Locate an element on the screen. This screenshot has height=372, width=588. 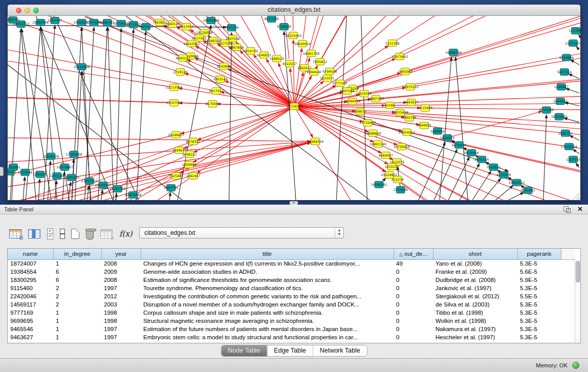
cell-title: Structural magnetic resonance image aver… is located at coordinates (267, 321).